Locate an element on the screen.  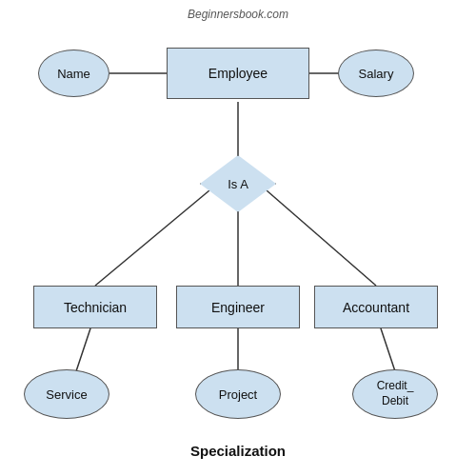
credit-debit-label: Credit_ Debit is located at coordinates (396, 394).